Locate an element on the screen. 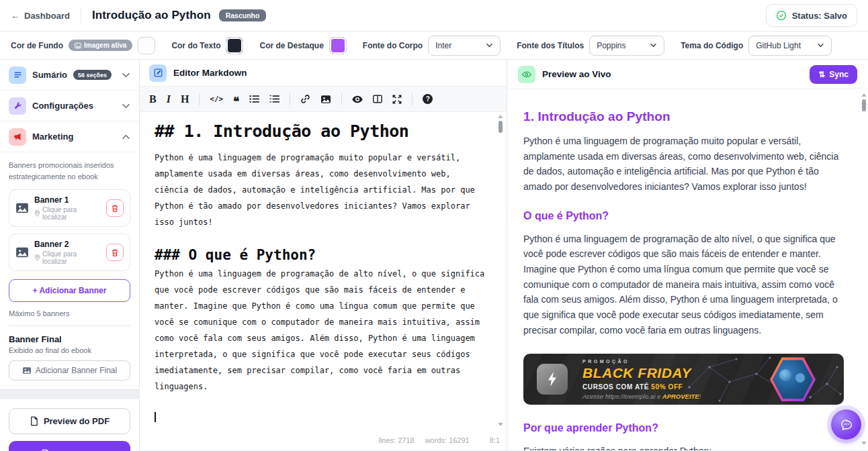 Image resolution: width=868 pixels, height=451 pixels. banner-2-item: Banner 2 Clique para localizar is located at coordinates (70, 252).